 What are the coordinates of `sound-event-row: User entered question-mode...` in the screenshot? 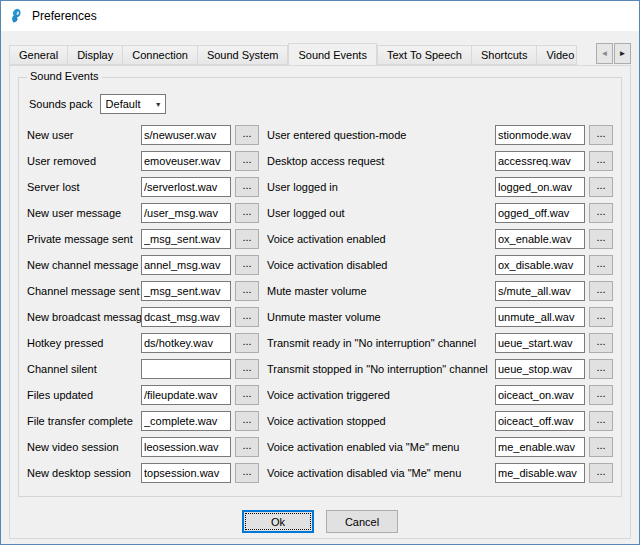 It's located at (440, 135).